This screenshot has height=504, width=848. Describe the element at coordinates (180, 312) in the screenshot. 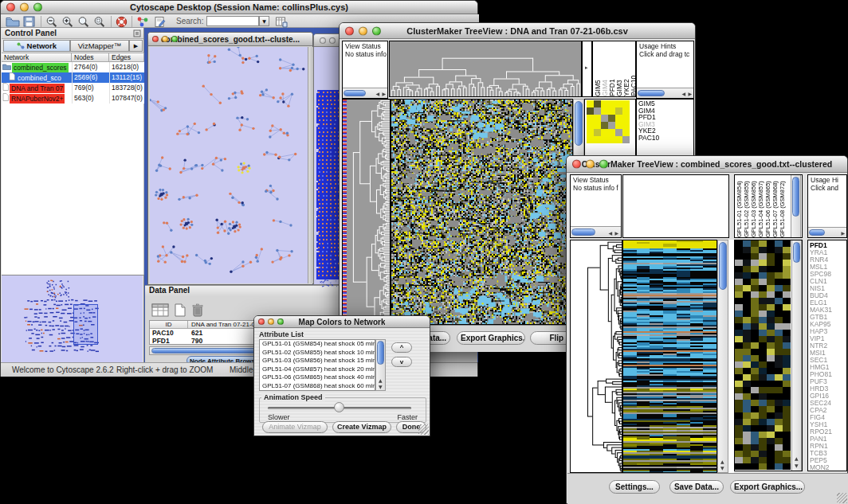

I see `new-attribute-icon` at that location.